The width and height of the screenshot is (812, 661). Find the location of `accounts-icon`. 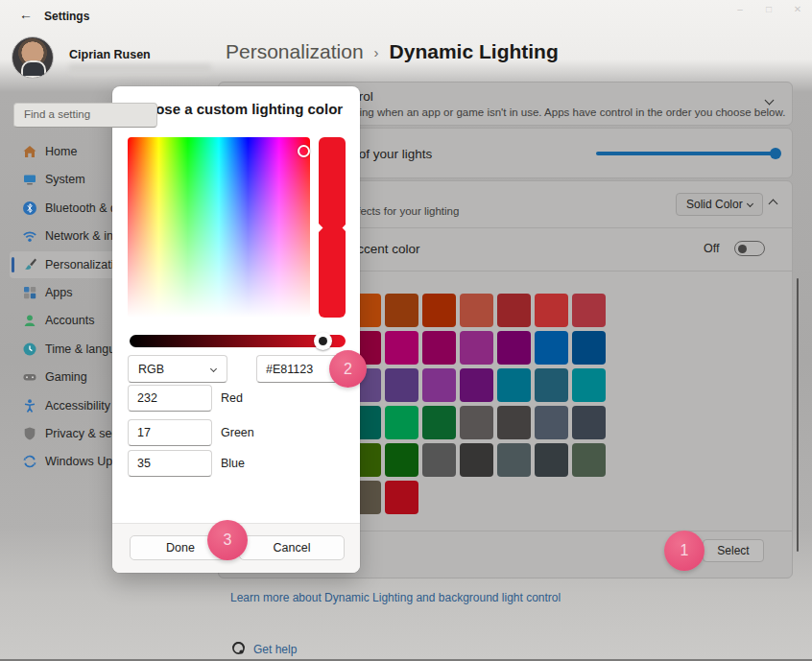

accounts-icon is located at coordinates (30, 320).